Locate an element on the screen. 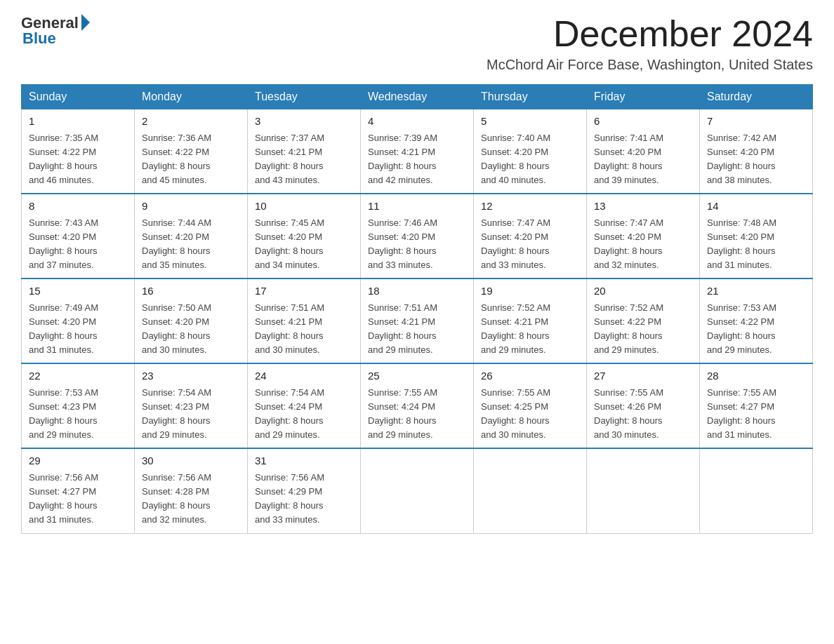 The width and height of the screenshot is (834, 644). col-thursday: Thursday is located at coordinates (531, 97).